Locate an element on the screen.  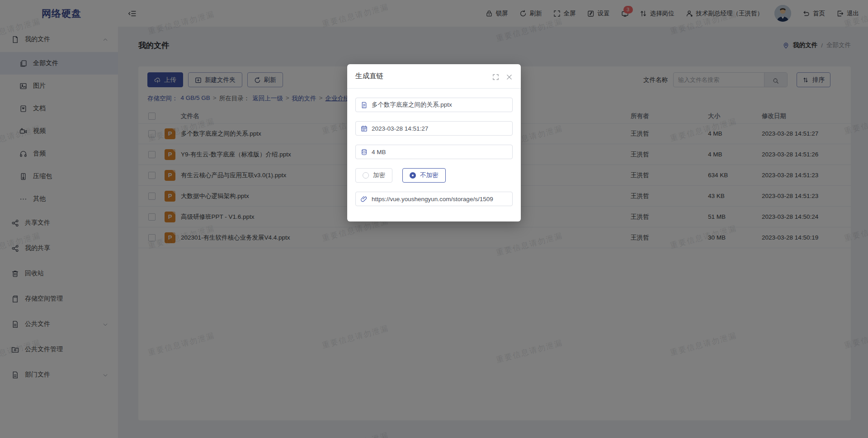
radio-checked-icon is located at coordinates (413, 175).